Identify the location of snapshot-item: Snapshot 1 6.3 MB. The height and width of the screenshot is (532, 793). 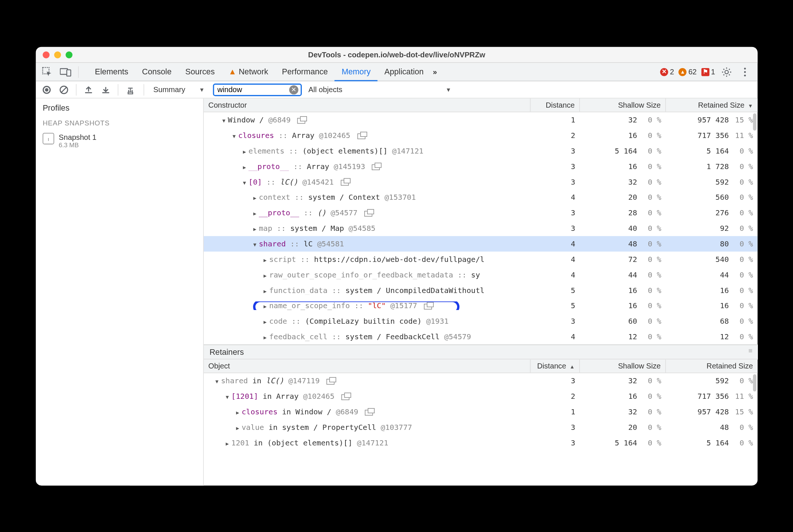
(119, 140).